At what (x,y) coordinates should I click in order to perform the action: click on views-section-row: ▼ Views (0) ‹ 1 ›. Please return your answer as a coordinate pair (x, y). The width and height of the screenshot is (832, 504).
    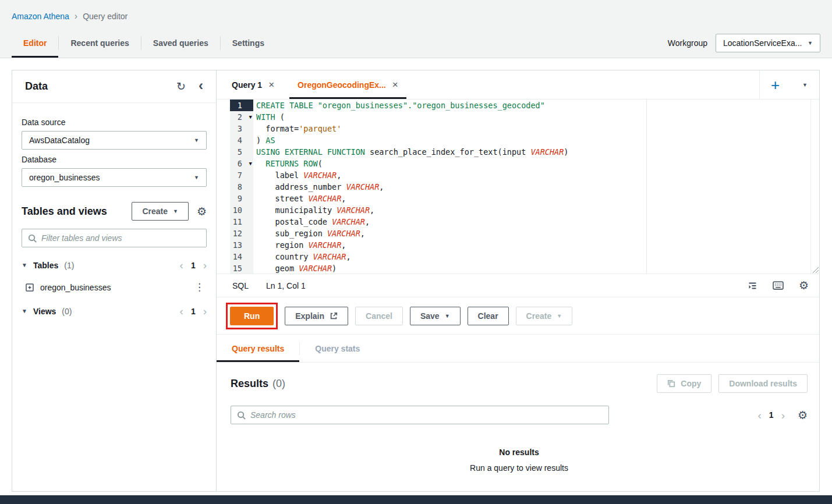
    Looking at the image, I should click on (114, 311).